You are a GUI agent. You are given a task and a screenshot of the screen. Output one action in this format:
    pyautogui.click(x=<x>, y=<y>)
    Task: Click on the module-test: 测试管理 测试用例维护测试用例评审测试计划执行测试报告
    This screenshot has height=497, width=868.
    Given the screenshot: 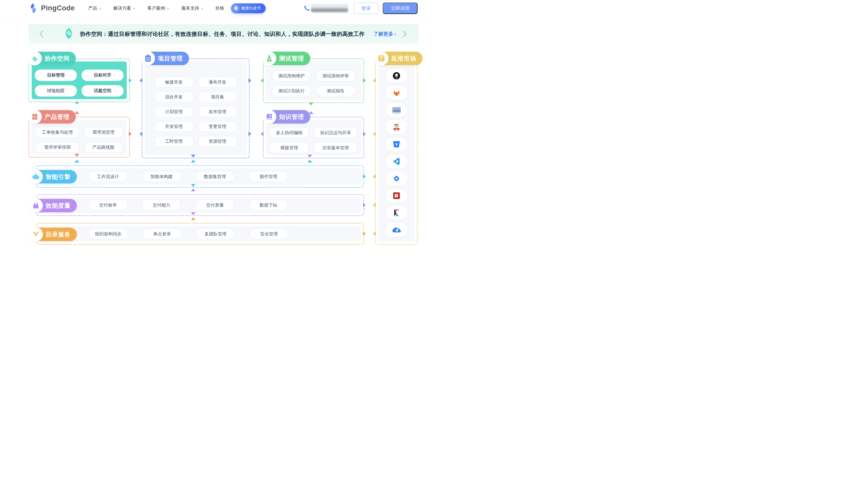 What is the action you would take?
    pyautogui.click(x=313, y=81)
    